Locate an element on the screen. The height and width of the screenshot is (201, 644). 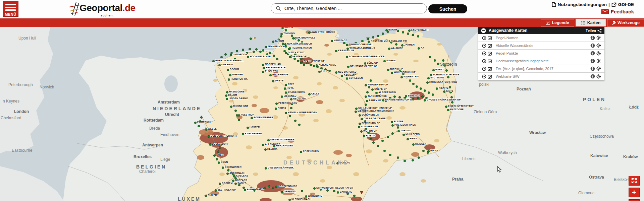
layer-label: Hochwassergefährdungsgebiete is located at coordinates (543, 61).